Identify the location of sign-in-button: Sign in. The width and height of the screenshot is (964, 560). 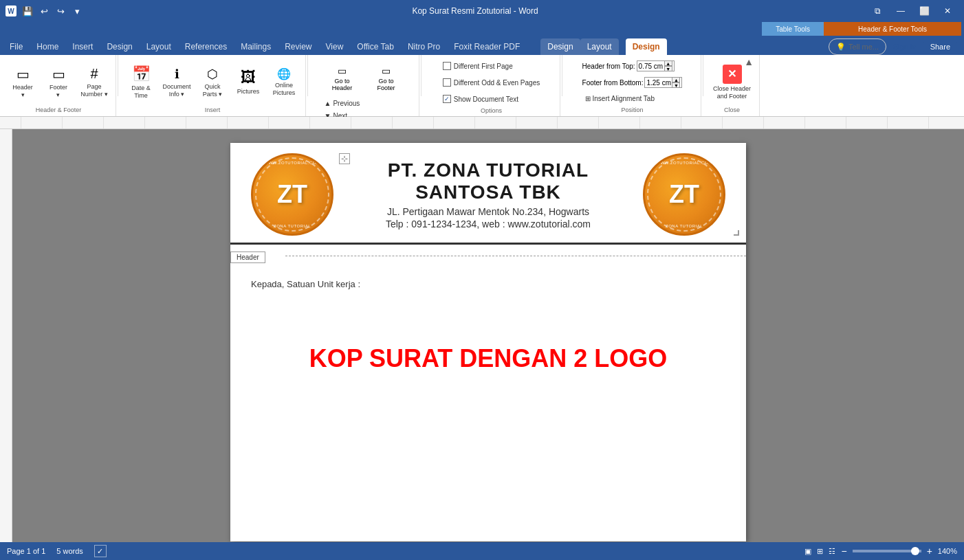
(905, 47).